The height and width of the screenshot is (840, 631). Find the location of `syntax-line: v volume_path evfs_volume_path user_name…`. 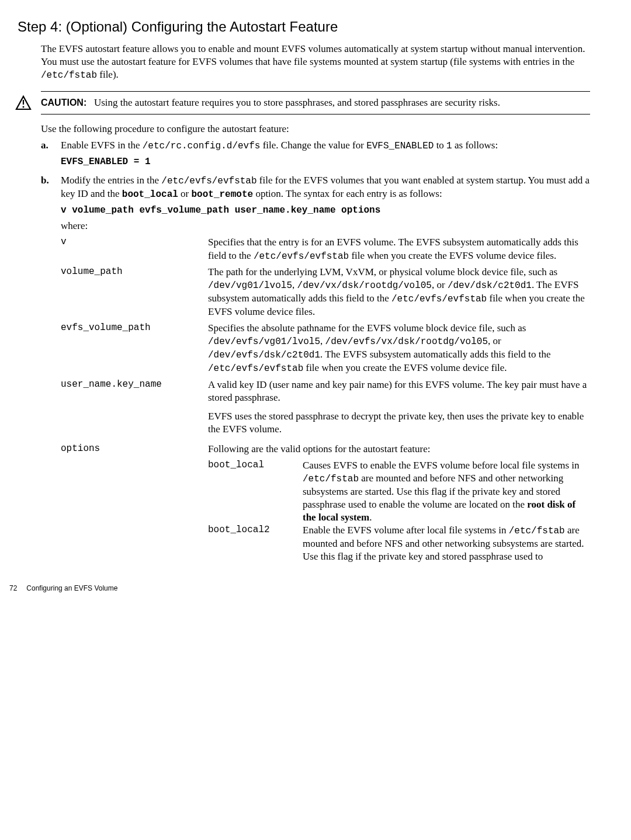

syntax-line: v volume_path evfs_volume_path user_name… is located at coordinates (325, 210).